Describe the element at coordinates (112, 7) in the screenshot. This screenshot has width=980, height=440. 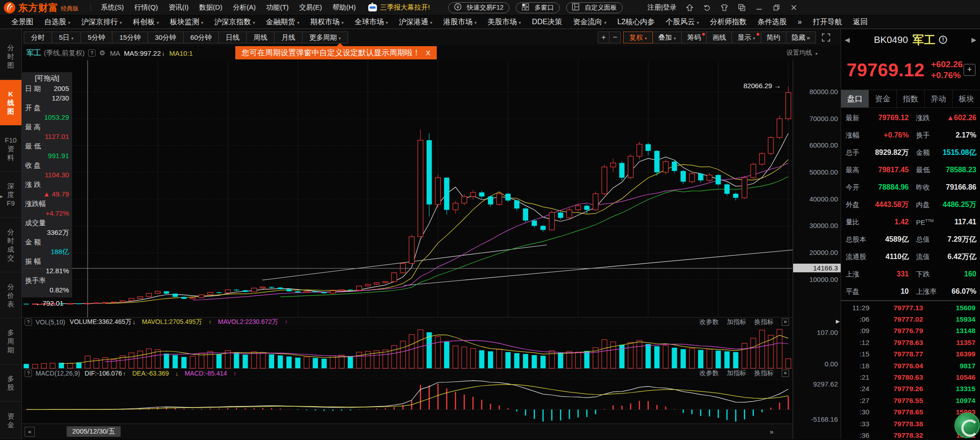
I see `menu-item-0: 系统(S)` at that location.